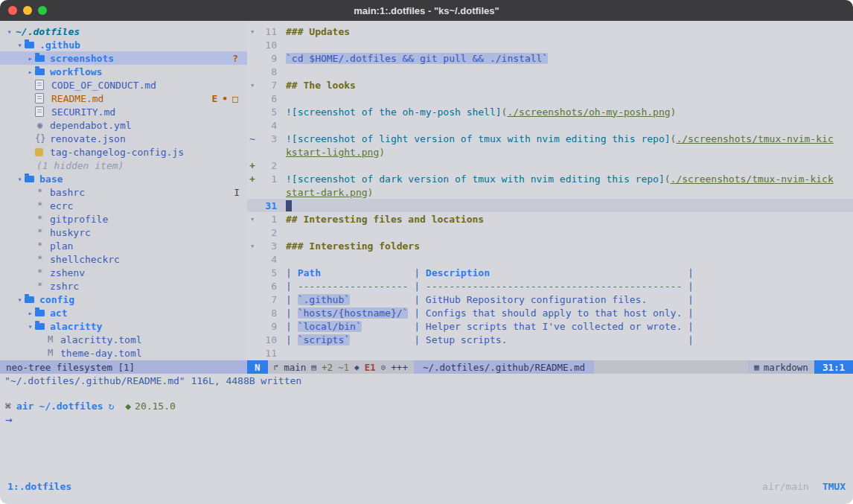  What do you see at coordinates (267, 45) in the screenshot?
I see `line-number: 10` at bounding box center [267, 45].